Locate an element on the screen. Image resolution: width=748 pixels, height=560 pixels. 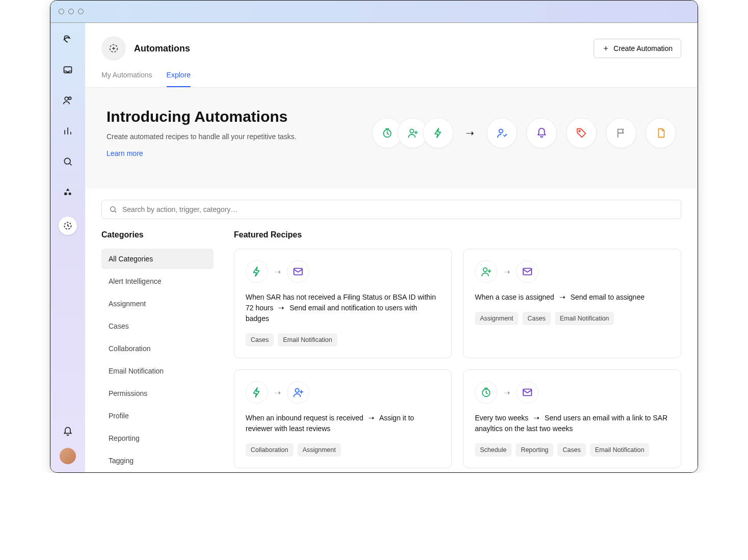
nav-search-icon is located at coordinates (68, 162).